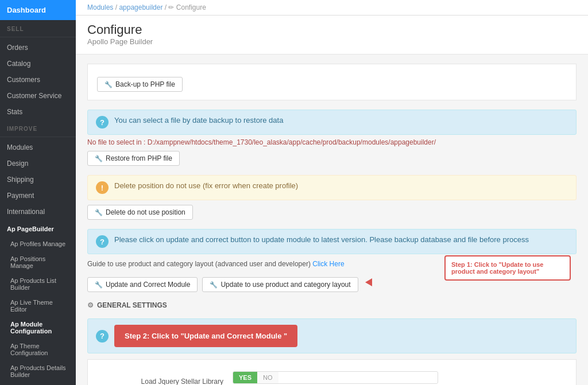  I want to click on sidebar-item-orders: Orders, so click(38, 48).